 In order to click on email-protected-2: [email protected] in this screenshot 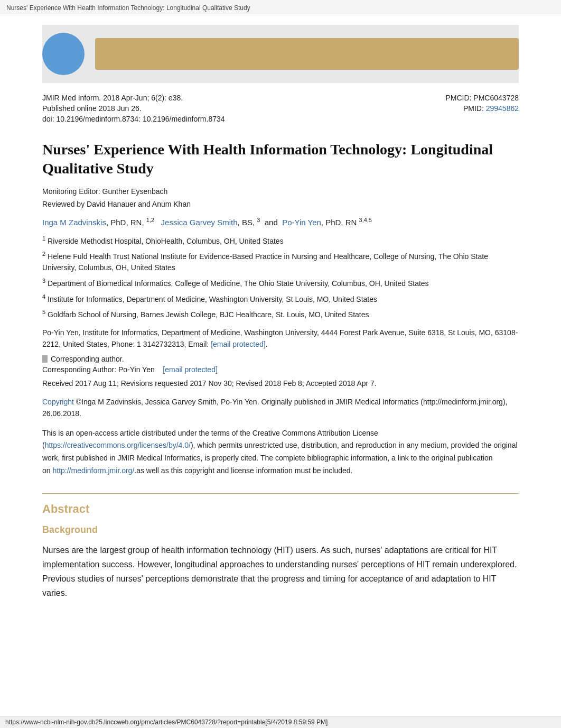, I will do `click(190, 370)`.